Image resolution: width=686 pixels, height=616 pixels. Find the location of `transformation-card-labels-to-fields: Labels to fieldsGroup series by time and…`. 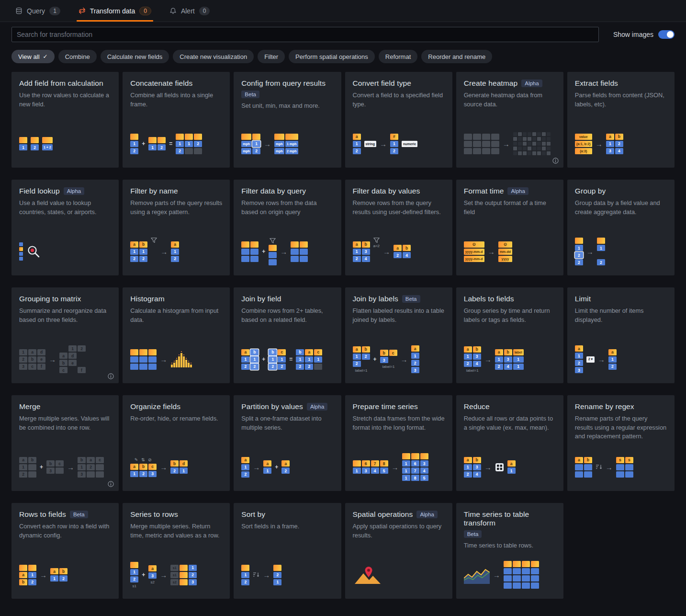

transformation-card-labels-to-fields: Labels to fieldsGroup series by time and… is located at coordinates (510, 335).